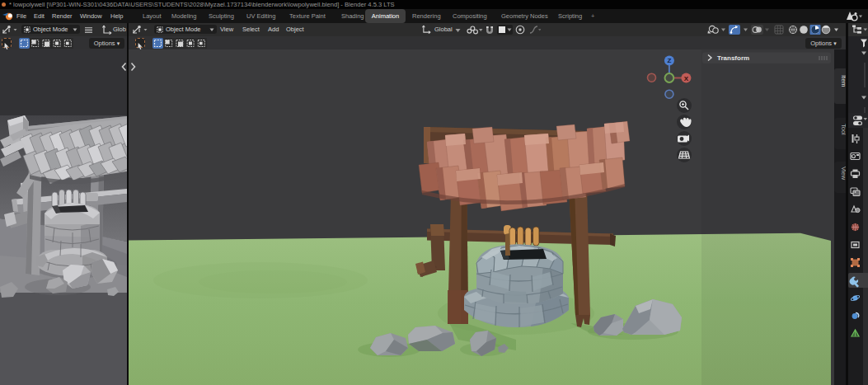  Describe the element at coordinates (687, 79) in the screenshot. I see `svg-text: X` at that location.